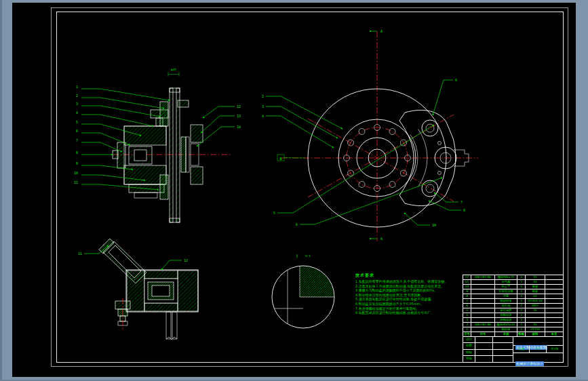 The width and height of the screenshot is (588, 381). I want to click on bom-row: 10防尘罩1橡胶, so click(513, 287).